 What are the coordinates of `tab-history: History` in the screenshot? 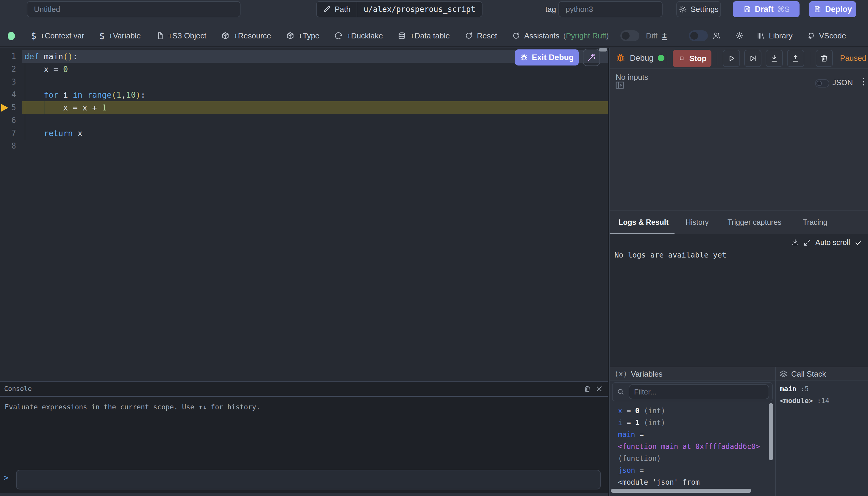 It's located at (697, 222).